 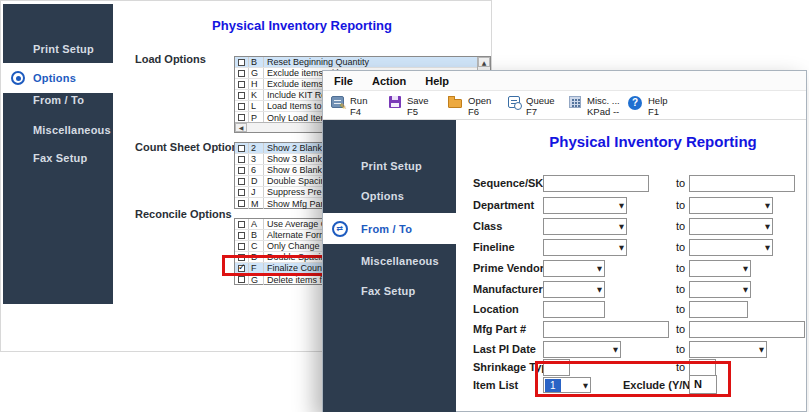 I want to click on class-from-select: ▼, so click(x=585, y=226).